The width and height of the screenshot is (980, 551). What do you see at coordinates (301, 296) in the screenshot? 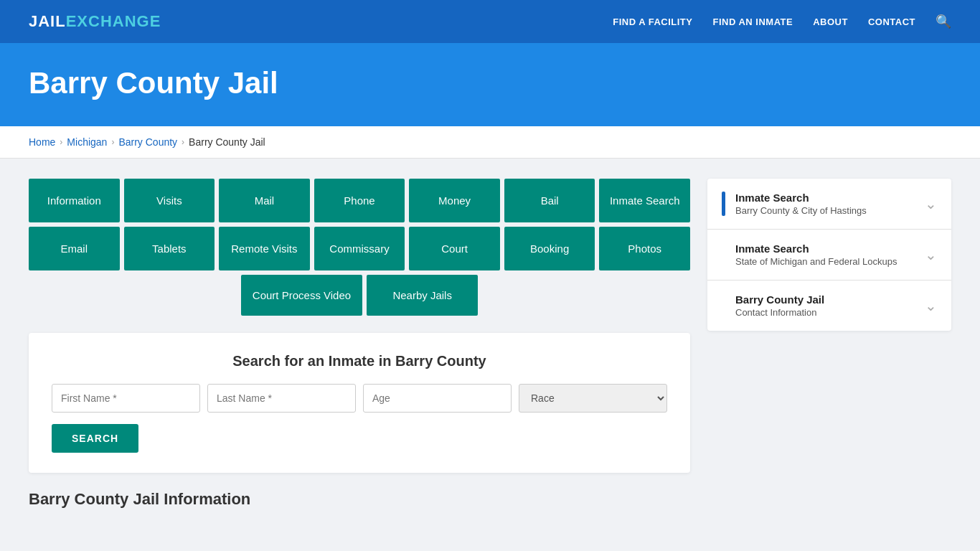
I see `btn-court-process-video: Court Process Video` at bounding box center [301, 296].